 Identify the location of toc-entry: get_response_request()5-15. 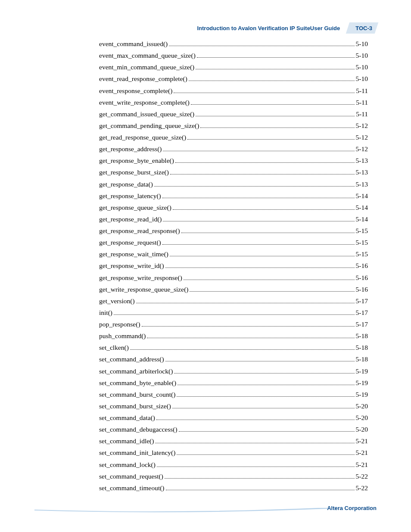
(234, 242).